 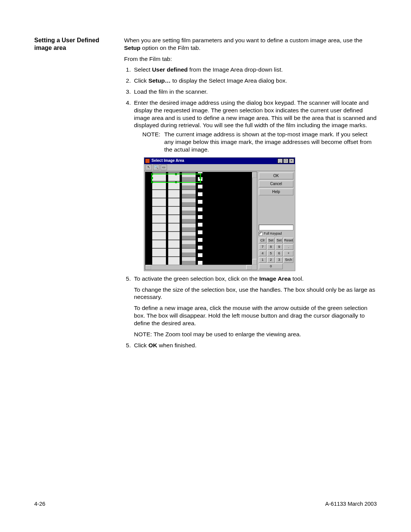 What do you see at coordinates (271, 247) in the screenshot?
I see `key-8: 8` at bounding box center [271, 247].